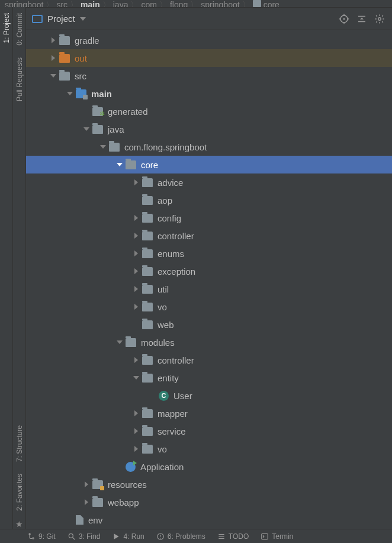  I want to click on settings-button, so click(380, 19).